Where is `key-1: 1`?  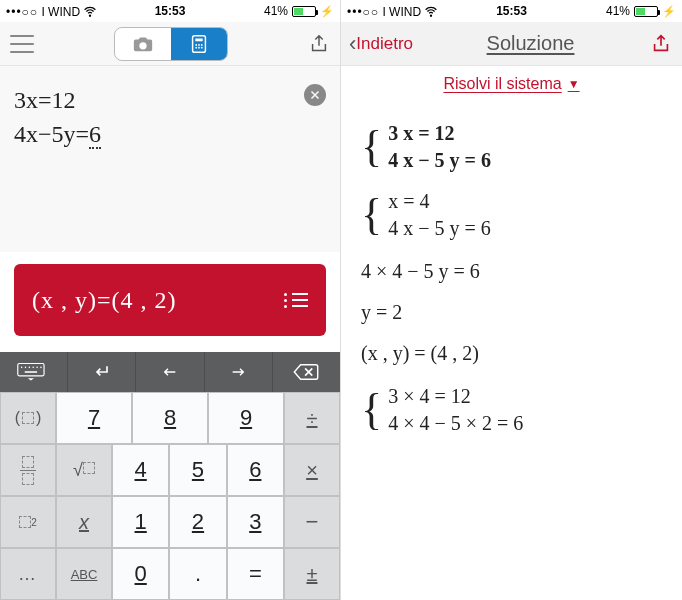 key-1: 1 is located at coordinates (140, 522).